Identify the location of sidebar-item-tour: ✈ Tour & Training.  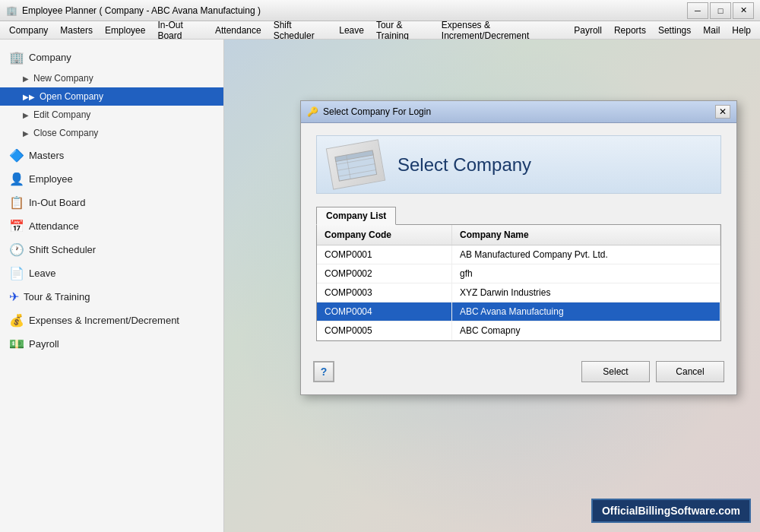
(112, 296).